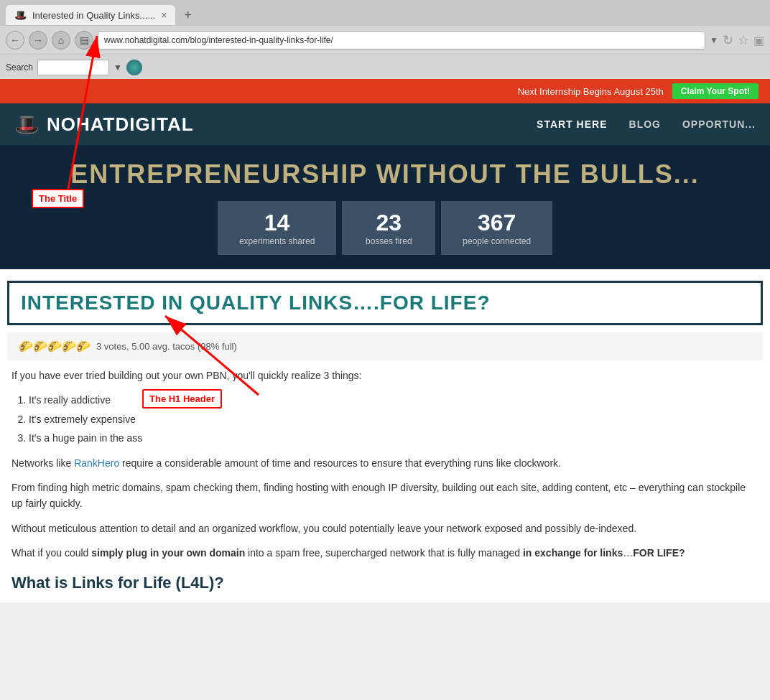 This screenshot has width=770, height=700. Describe the element at coordinates (719, 124) in the screenshot. I see `nav-opportun: OPPORTUN...` at that location.